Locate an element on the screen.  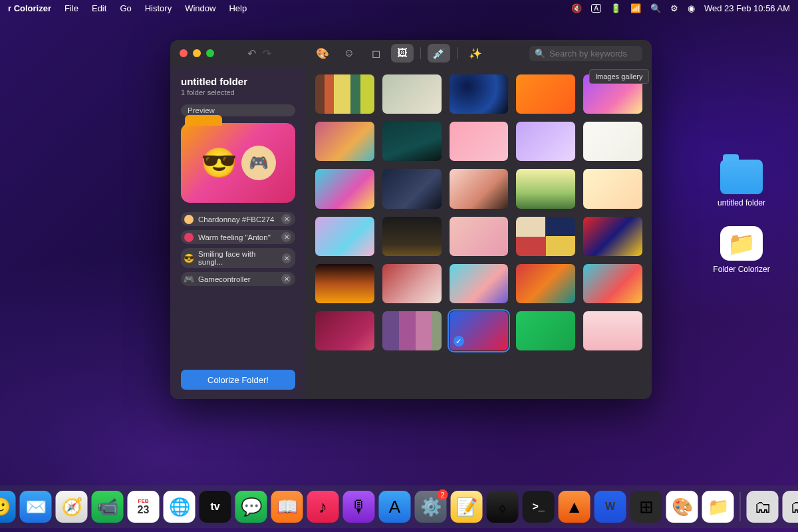
dock-books: 📖 is located at coordinates (287, 507).